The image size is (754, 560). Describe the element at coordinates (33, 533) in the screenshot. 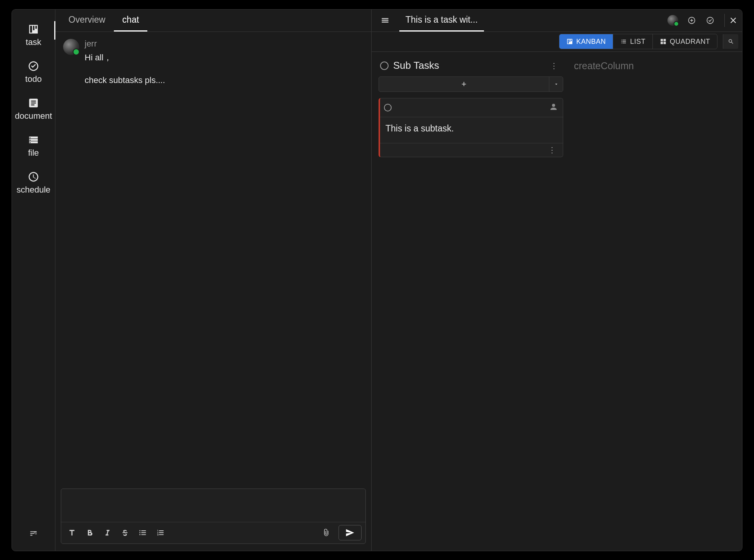

I see `settings-sliders-button` at that location.